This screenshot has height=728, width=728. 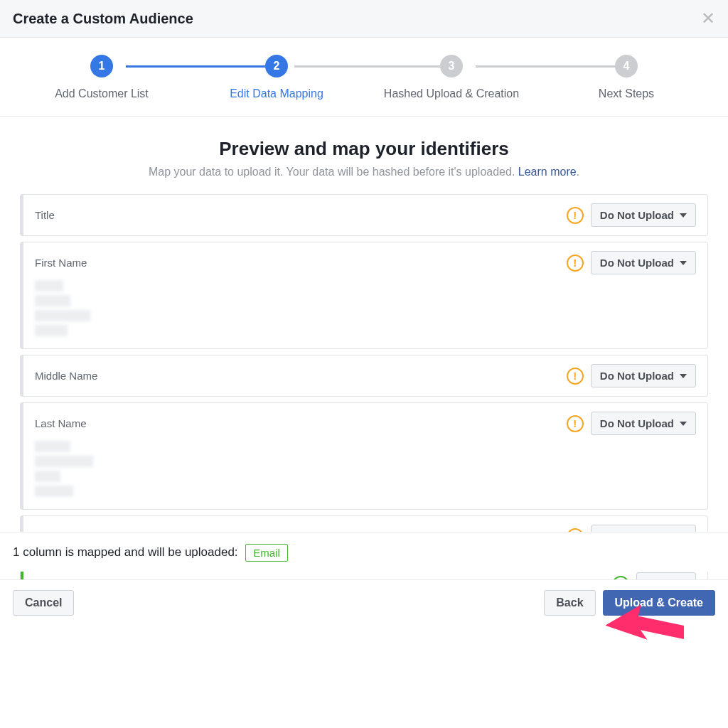 What do you see at coordinates (102, 77) in the screenshot?
I see `step-1: 1 Add Customer List` at bounding box center [102, 77].